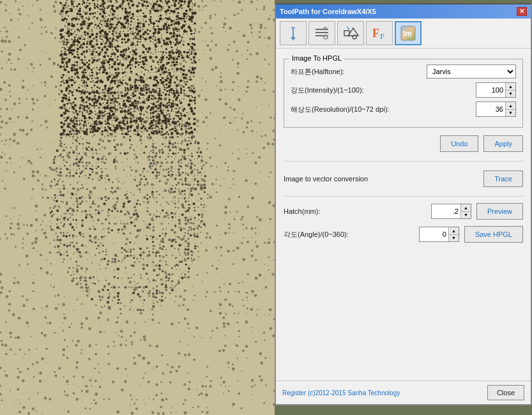  Describe the element at coordinates (466, 211) in the screenshot. I see `hatch-spin-buttons: ▲ ▼` at that location.